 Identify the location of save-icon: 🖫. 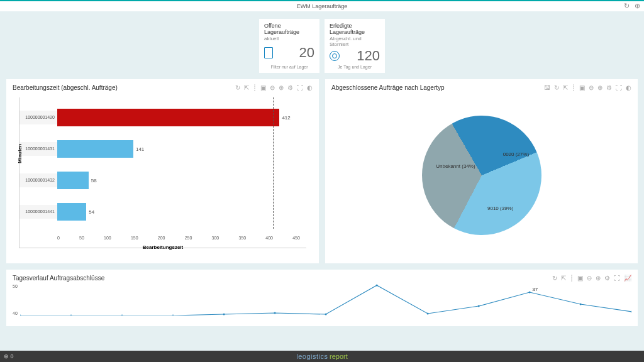
(547, 88).